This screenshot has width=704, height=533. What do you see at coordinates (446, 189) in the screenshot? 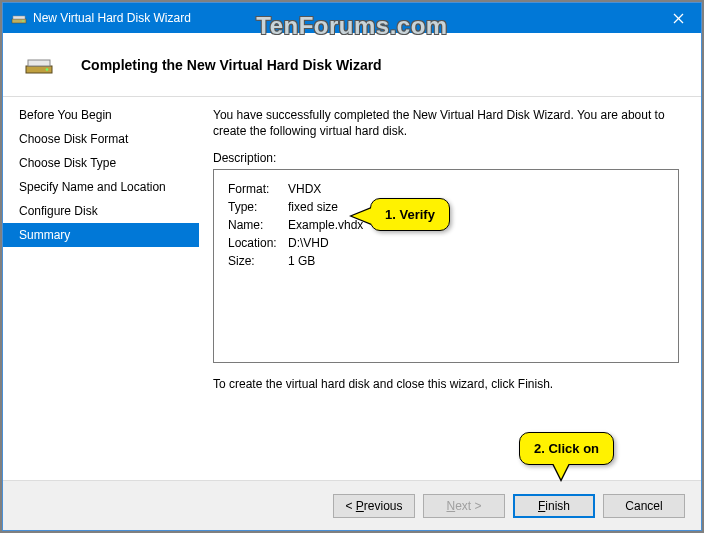
I see `desc-row-format: Format: VHDX` at bounding box center [446, 189].